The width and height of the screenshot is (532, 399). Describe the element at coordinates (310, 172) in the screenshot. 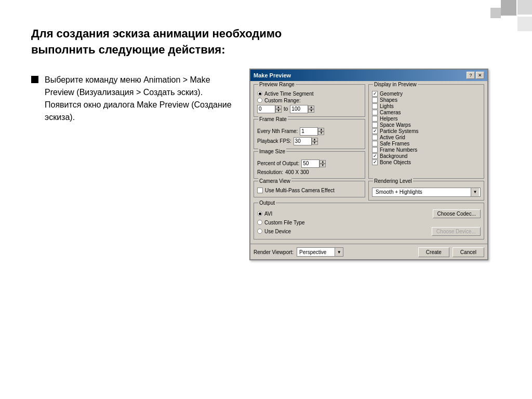

I see `resolution-row: Resolution: 400 X 300` at that location.